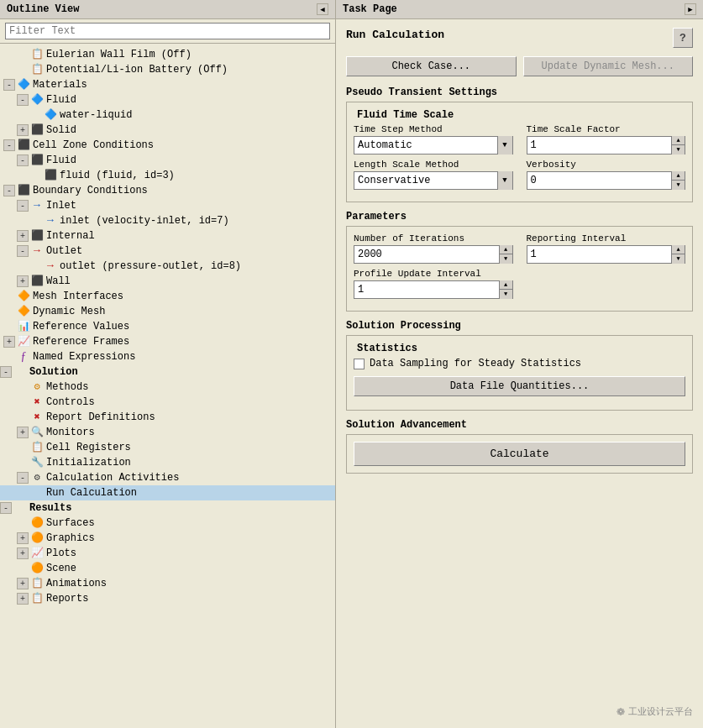 This screenshot has width=703, height=728. I want to click on tree-item-mesh-interfaces: 🔶 Mesh Interfaces, so click(168, 296).